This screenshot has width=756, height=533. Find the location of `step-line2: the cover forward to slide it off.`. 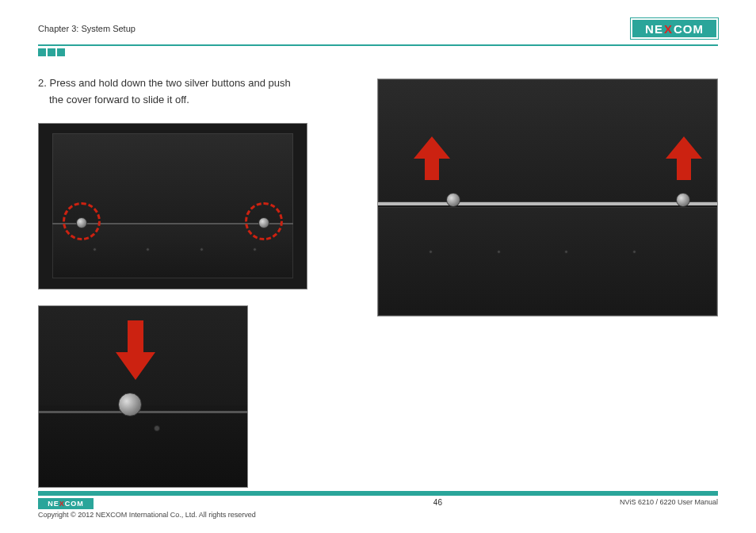

step-line2: the cover forward to slide it off. is located at coordinates (188, 100).